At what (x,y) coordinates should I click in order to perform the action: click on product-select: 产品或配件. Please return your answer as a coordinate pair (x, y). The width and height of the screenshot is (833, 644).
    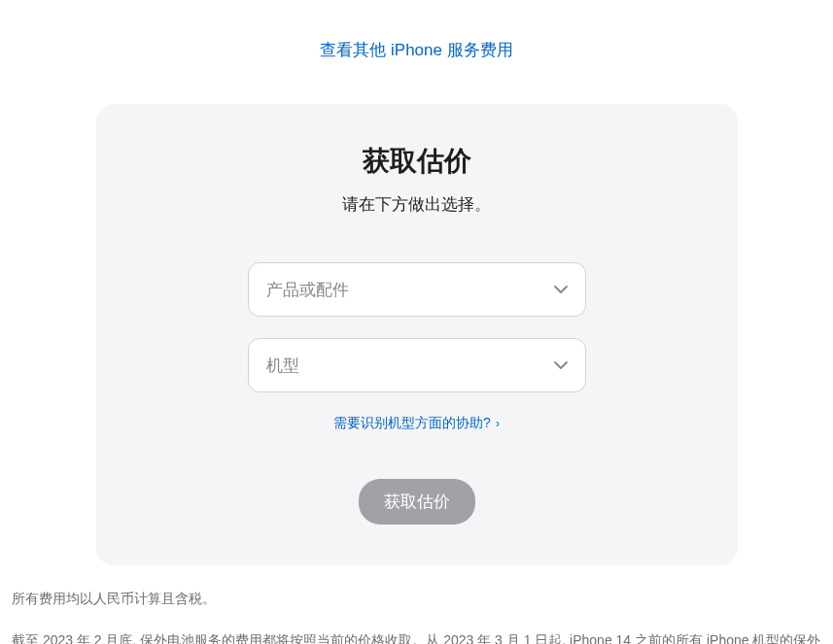
    Looking at the image, I should click on (417, 289).